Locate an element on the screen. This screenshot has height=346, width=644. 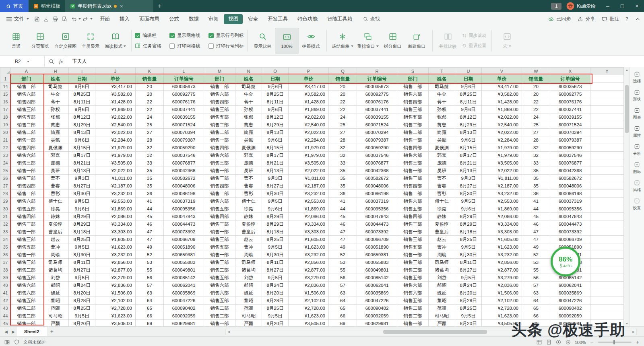
cell: 57 is located at coordinates (536, 286).